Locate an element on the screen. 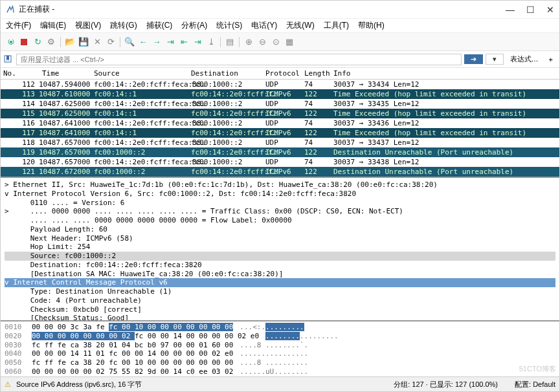 The image size is (560, 392). packet-row: 11510487.625000fc00:14::1fc00:14::2e0:fc… is located at coordinates (280, 114).